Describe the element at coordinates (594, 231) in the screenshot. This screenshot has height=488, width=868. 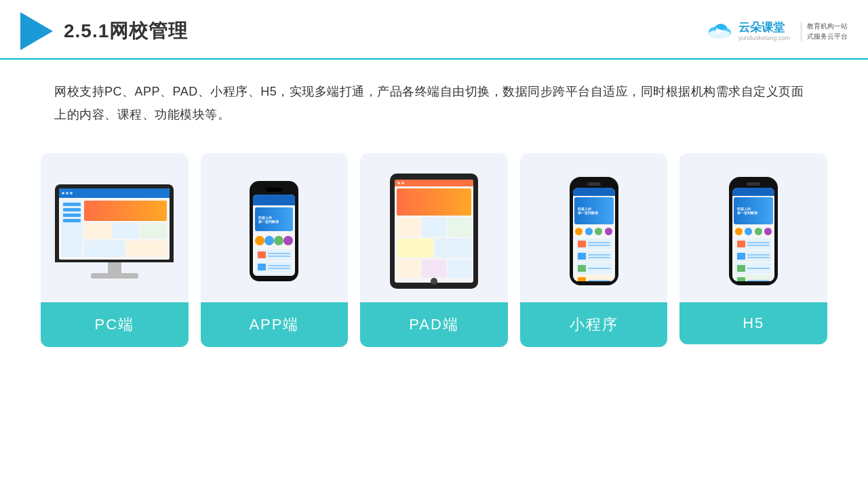
I see `phone-miniapp-icon: 职迹人的第一堂判断课` at that location.